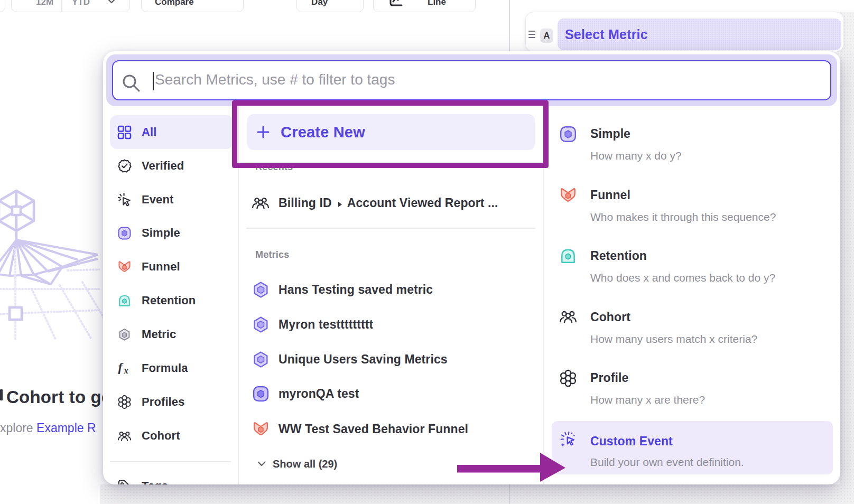 The image size is (854, 504). I want to click on sidebar-item-label: Profiles, so click(163, 402).